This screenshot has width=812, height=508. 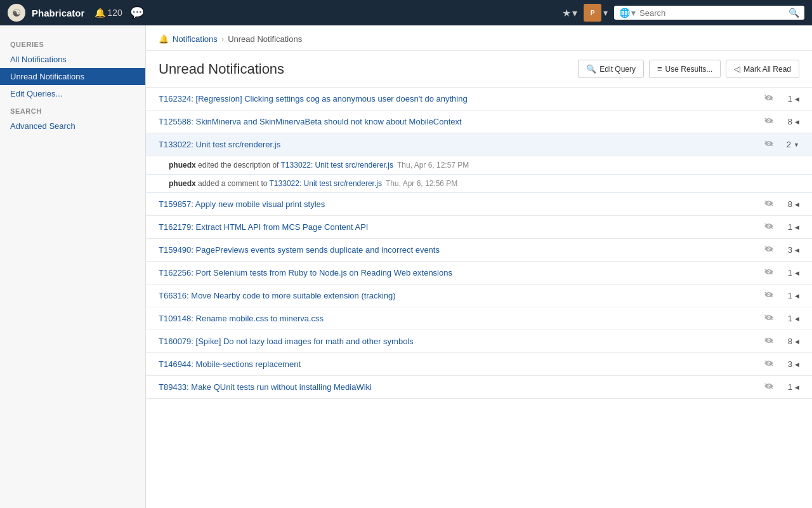 I want to click on sidebar-item-unread-notifications: Unread Notifications, so click(x=72, y=76).